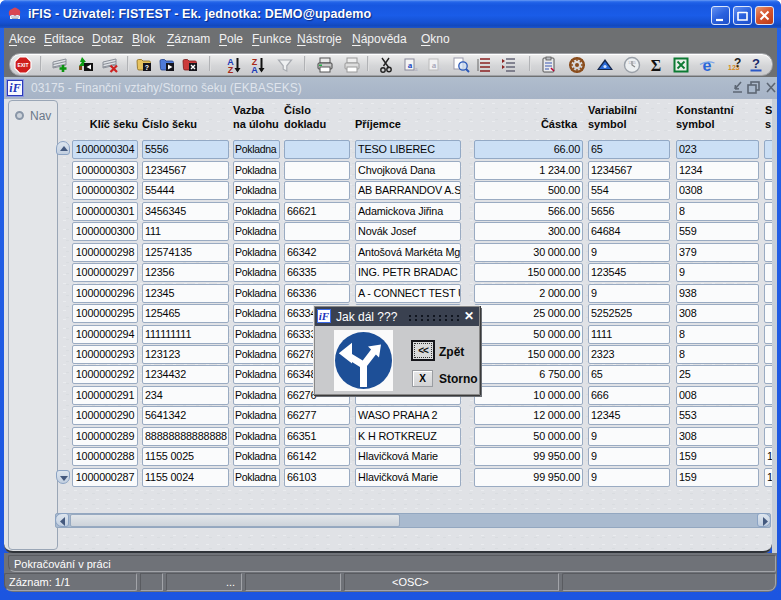 The height and width of the screenshot is (600, 781). Describe the element at coordinates (231, 70) in the screenshot. I see `svg-text: Z` at that location.